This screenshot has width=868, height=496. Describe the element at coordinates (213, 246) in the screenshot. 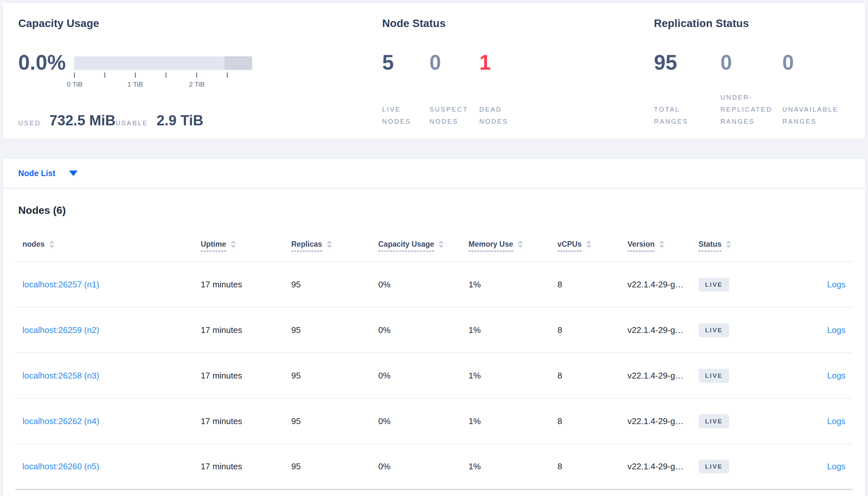

I see `column-label: Uptime` at that location.